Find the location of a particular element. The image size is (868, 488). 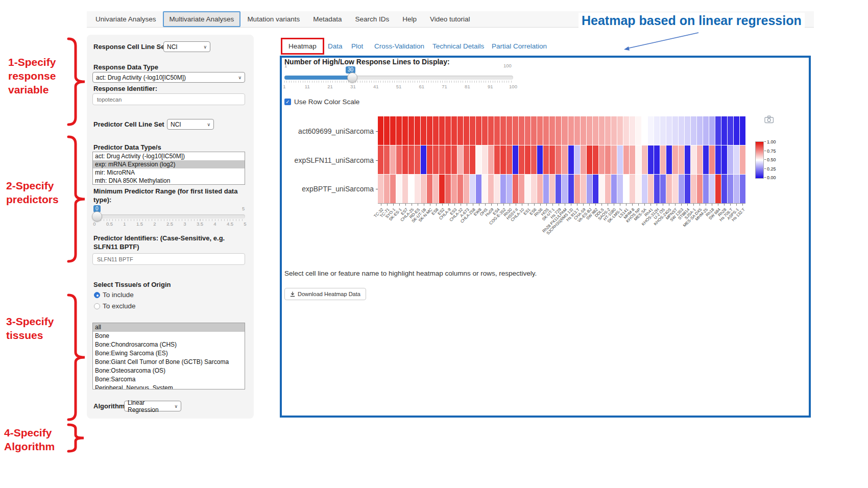

nav-item-video-tutorial: Video tutorial is located at coordinates (450, 19).